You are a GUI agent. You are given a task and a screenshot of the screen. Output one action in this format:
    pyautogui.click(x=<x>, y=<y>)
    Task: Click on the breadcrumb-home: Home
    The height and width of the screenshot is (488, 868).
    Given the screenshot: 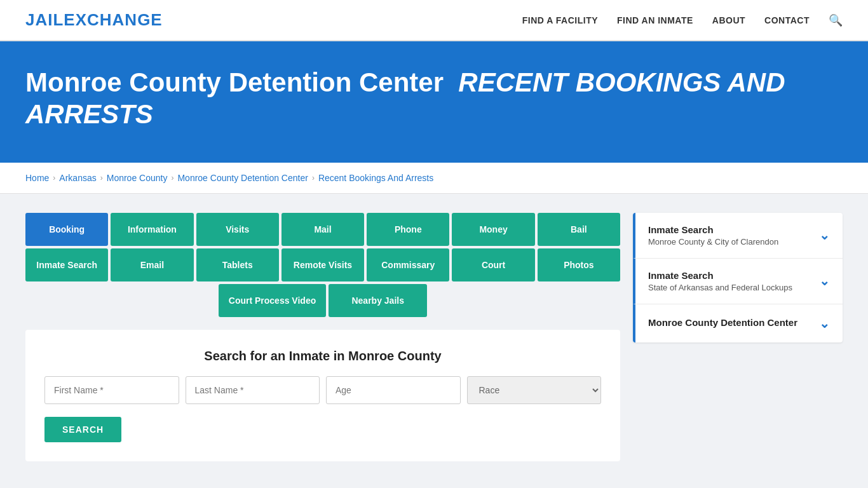 What is the action you would take?
    pyautogui.click(x=37, y=178)
    